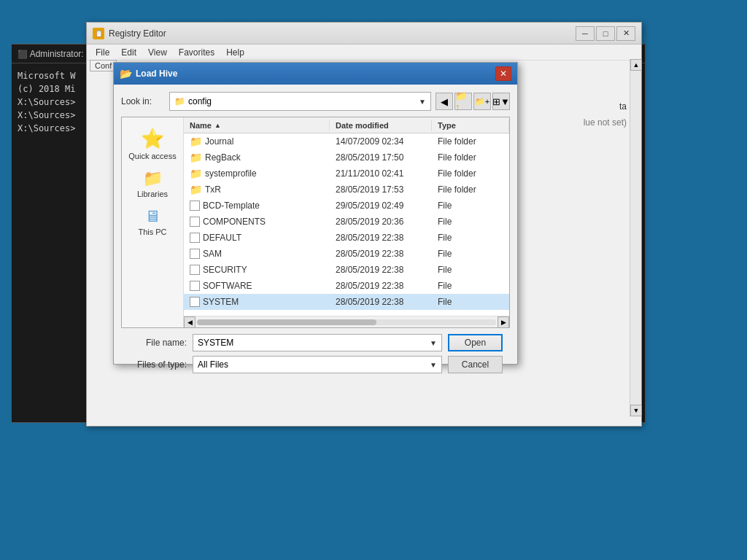 The image size is (747, 560). I want to click on filename-value: SYSTEM, so click(314, 343).